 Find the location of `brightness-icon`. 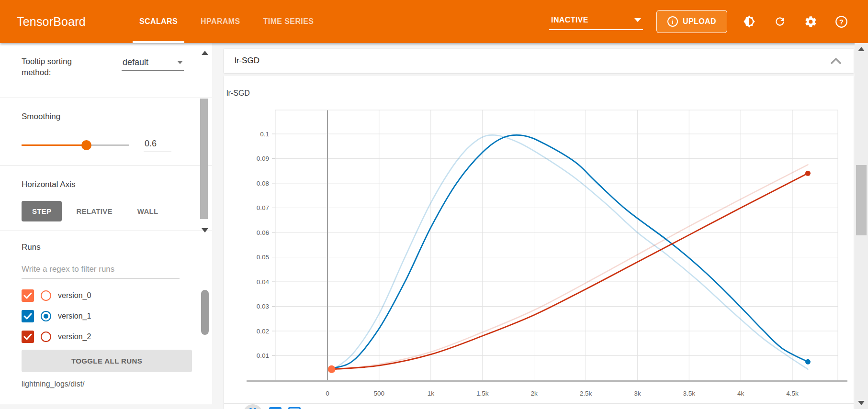

brightness-icon is located at coordinates (749, 22).